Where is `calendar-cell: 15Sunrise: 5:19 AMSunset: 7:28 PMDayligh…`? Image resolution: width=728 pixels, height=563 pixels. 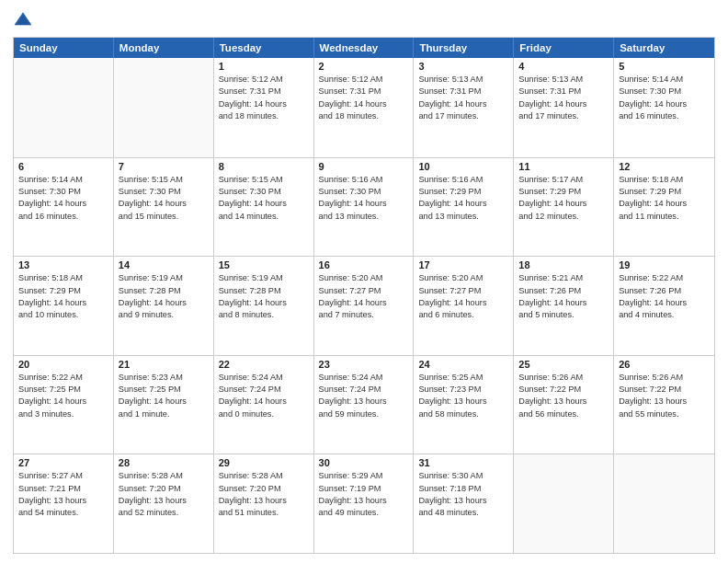 calendar-cell: 15Sunrise: 5:19 AMSunset: 7:28 PMDayligh… is located at coordinates (265, 305).